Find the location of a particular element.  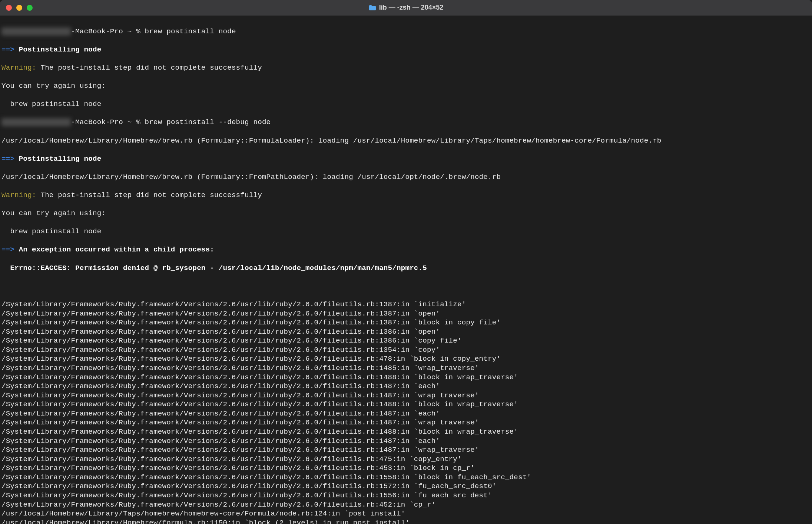

stack-trace-line: /usr/local/Homebrew/Library/Homebrew/for… is located at coordinates (406, 521).